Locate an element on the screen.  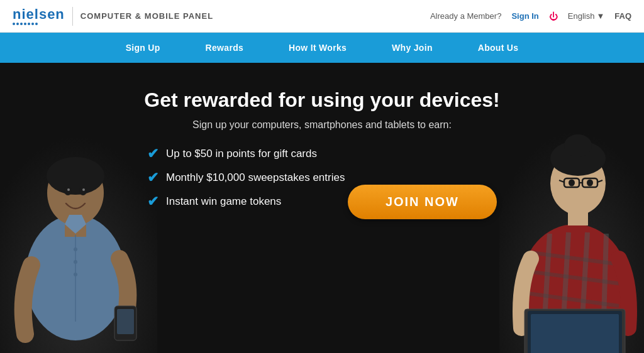
main-nav: Sign Up Rewards How It Works Why Join Ab… is located at coordinates (322, 48).